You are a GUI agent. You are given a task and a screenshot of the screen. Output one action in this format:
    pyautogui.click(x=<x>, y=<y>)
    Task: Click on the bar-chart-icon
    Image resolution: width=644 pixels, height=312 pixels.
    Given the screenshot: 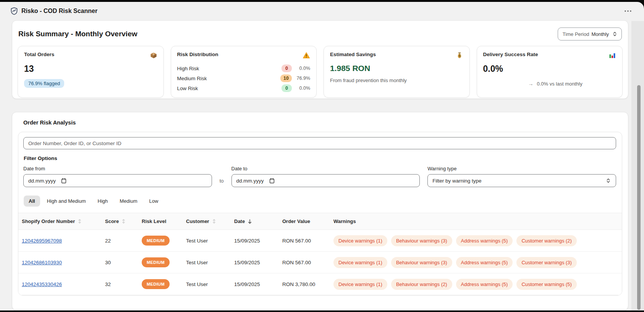 What is the action you would take?
    pyautogui.click(x=612, y=55)
    